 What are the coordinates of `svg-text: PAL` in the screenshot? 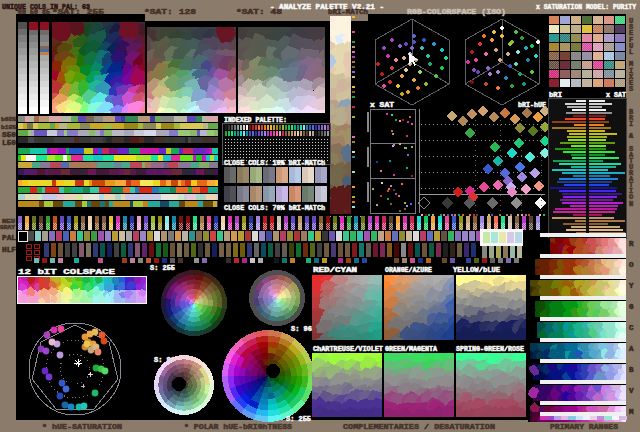 It's located at (10, 238).